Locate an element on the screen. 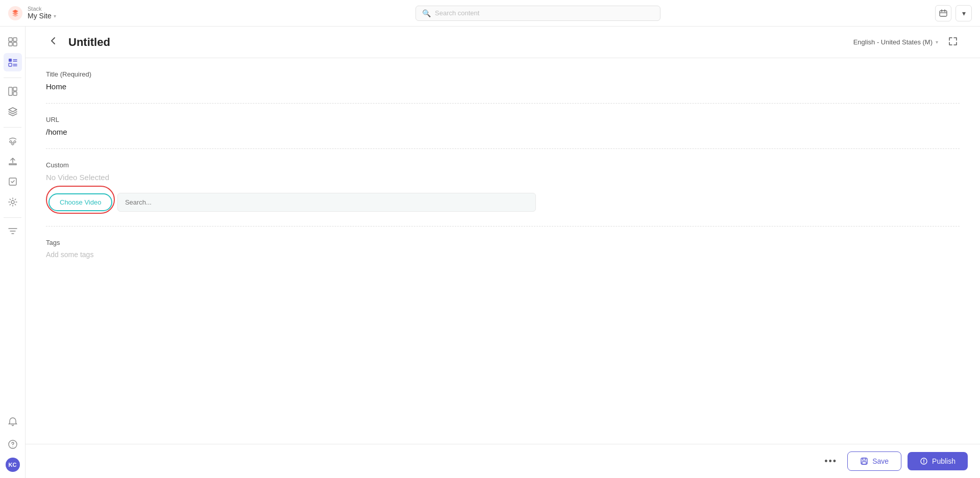 This screenshot has width=980, height=478. bottom-bar: ••• Save Publish is located at coordinates (503, 461).